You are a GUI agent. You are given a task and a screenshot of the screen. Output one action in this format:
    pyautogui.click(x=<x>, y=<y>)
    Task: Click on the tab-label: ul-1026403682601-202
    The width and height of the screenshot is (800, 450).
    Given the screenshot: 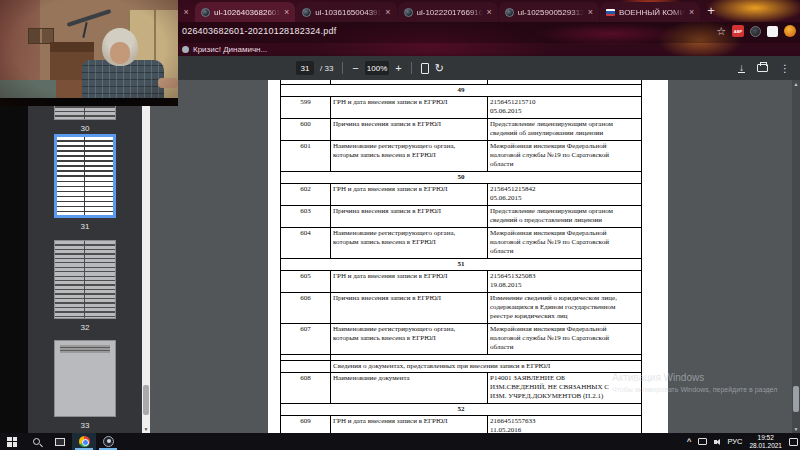 What is the action you would take?
    pyautogui.click(x=247, y=12)
    